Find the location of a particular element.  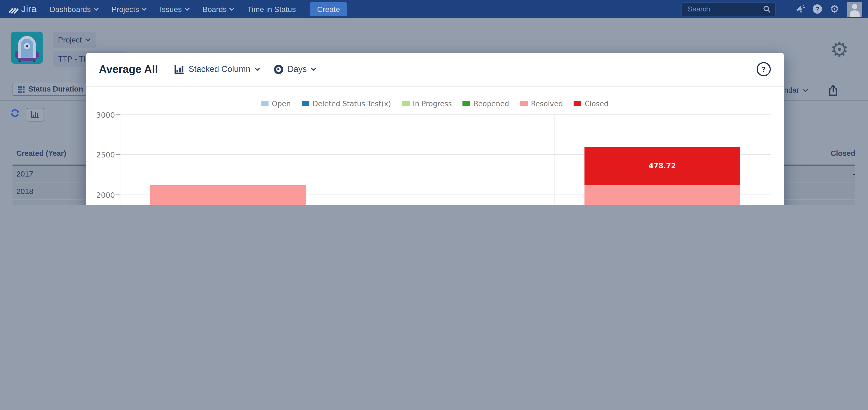

legend-label: Reopened is located at coordinates (491, 104).